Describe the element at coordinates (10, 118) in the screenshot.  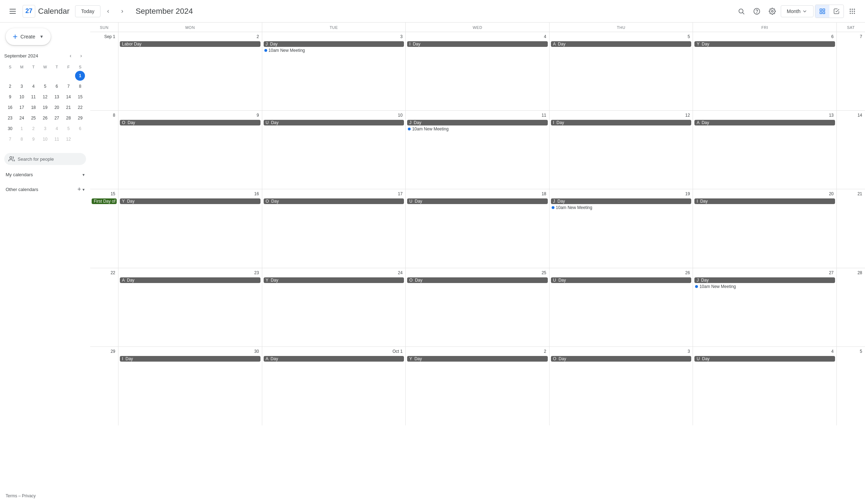
I see `mini-day: 23` at that location.